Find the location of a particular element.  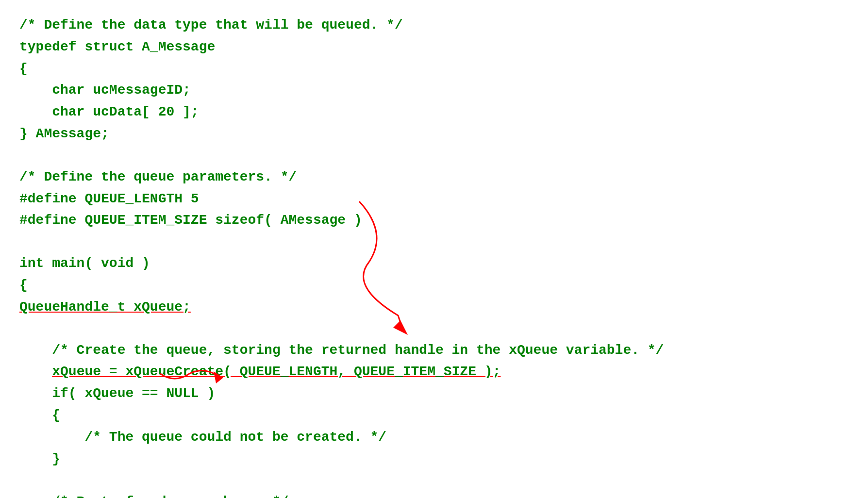

code-line-13: { is located at coordinates (434, 285).